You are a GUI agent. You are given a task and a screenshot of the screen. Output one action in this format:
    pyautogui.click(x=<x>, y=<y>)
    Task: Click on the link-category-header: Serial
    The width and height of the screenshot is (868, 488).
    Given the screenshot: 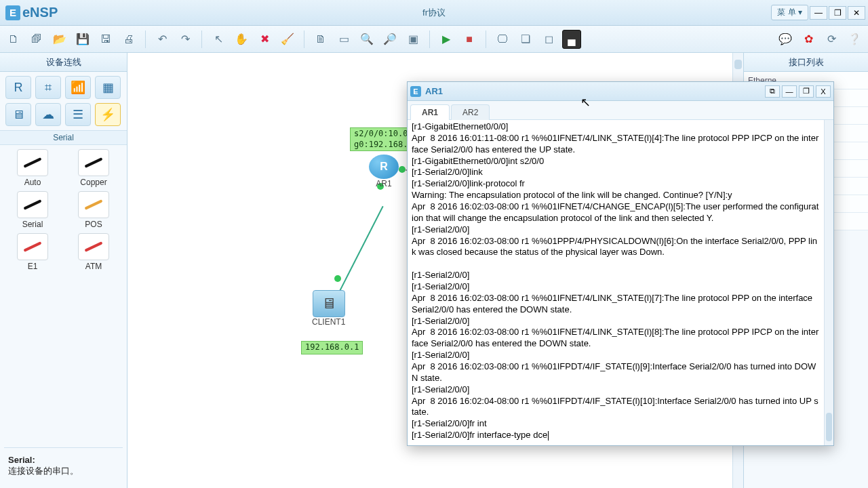 What is the action you would take?
    pyautogui.click(x=64, y=138)
    